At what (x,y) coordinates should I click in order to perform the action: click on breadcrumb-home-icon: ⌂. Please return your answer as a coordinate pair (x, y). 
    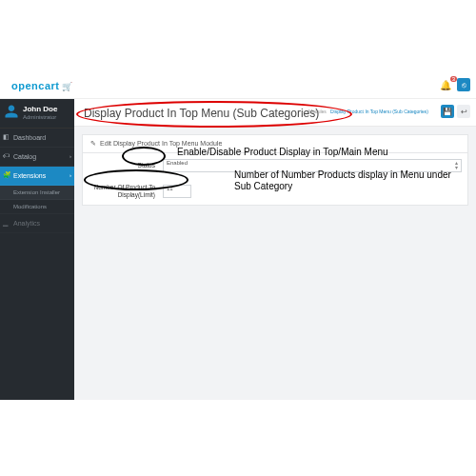
    Looking at the image, I should click on (303, 111).